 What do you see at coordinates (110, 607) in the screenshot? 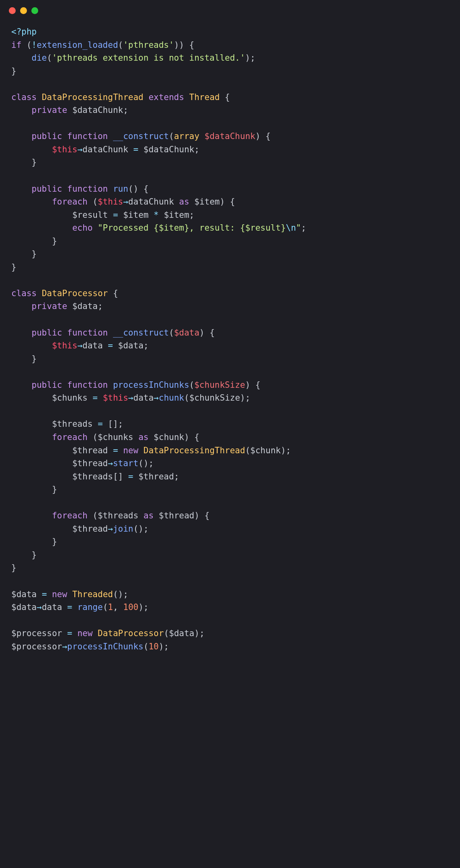
I see `num-1: 1` at bounding box center [110, 607].